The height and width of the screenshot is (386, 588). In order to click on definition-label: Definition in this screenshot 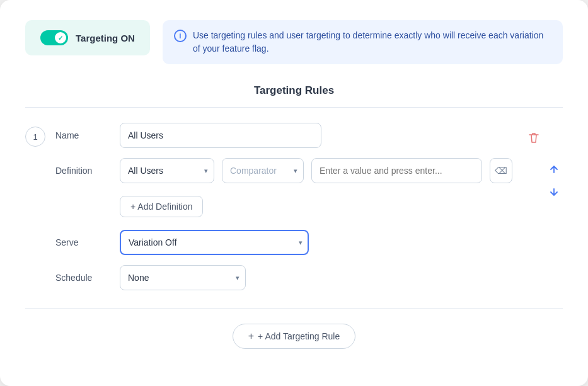, I will do `click(84, 171)`.